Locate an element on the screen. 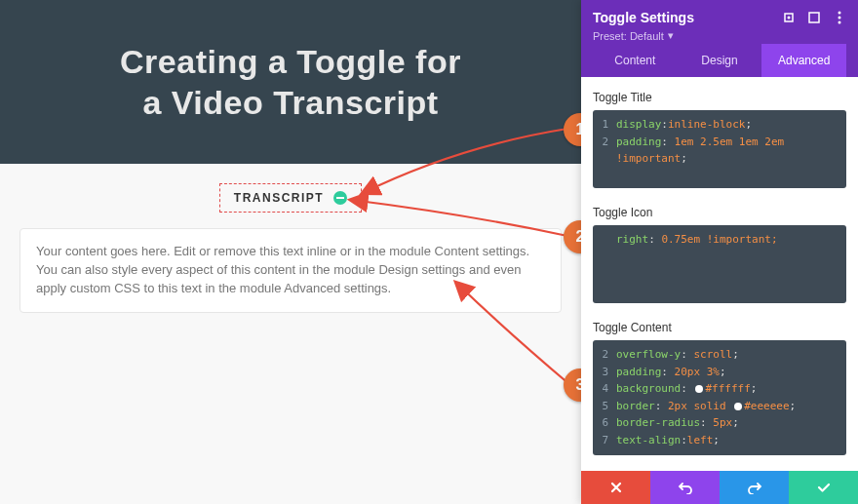 The width and height of the screenshot is (858, 504). transcript-content-box: Your content goes here. Edit or remove t… is located at coordinates (291, 271).